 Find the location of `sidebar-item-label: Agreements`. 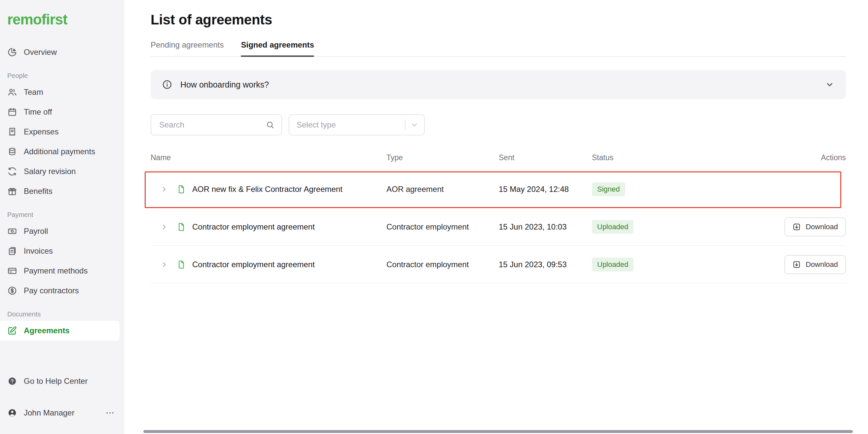

sidebar-item-label: Agreements is located at coordinates (47, 331).